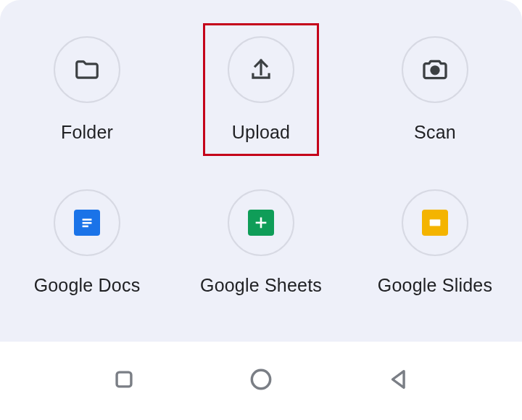  I want to click on folder-icon-circle, so click(87, 70).